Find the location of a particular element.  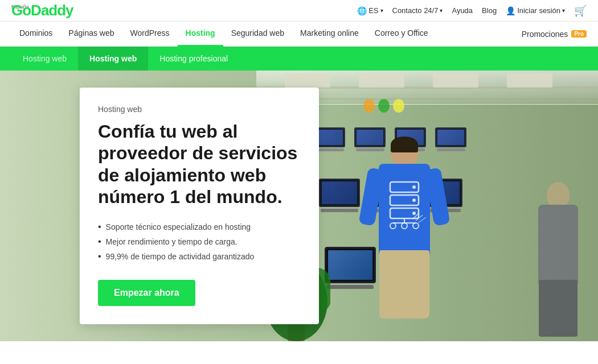

right-person is located at coordinates (558, 262).